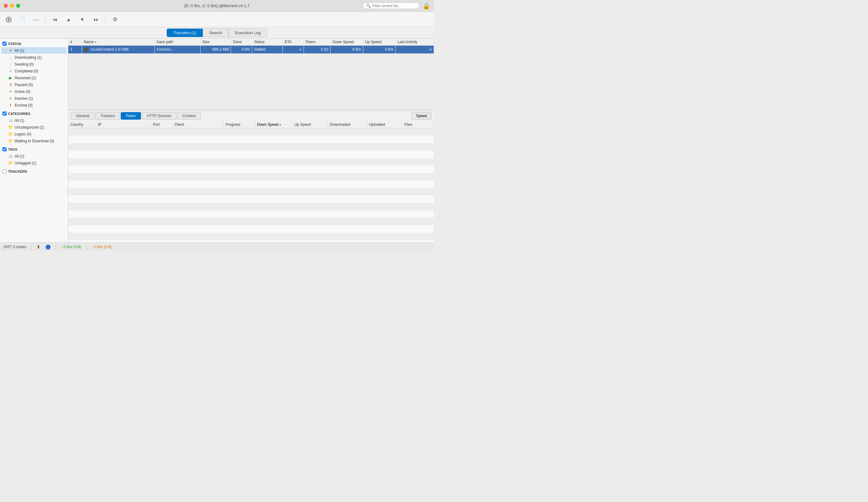 This screenshot has height=502, width=868. What do you see at coordinates (384, 125) in the screenshot?
I see `peers-col-uploaded: Uploaded` at bounding box center [384, 125].